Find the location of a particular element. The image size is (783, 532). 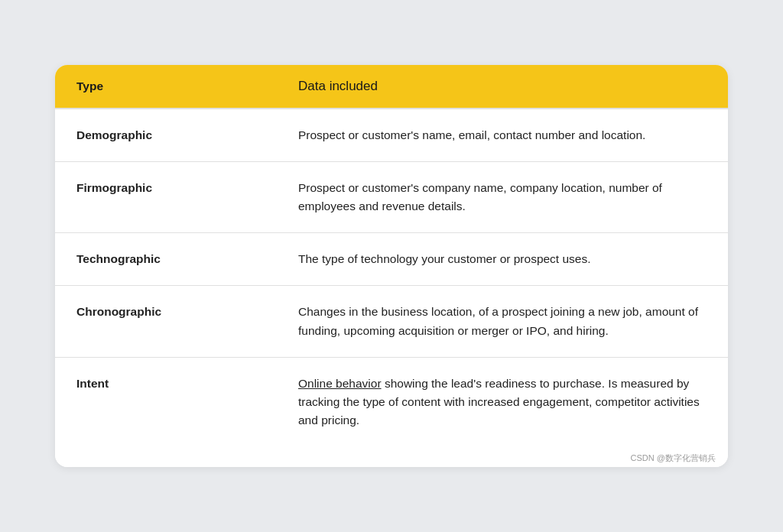

table-row: ChronographicChanges in the business loc… is located at coordinates (392, 321).